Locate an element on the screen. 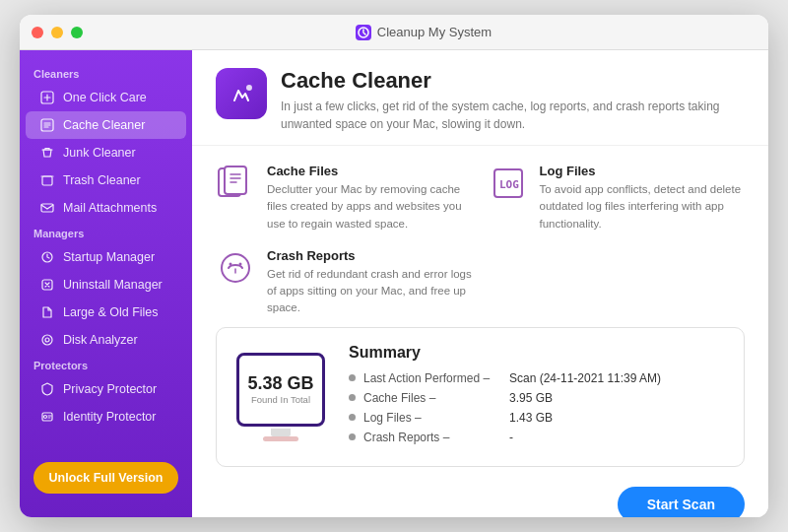 This screenshot has height=532, width=788. junk-cleaner-icon is located at coordinates (47, 153).